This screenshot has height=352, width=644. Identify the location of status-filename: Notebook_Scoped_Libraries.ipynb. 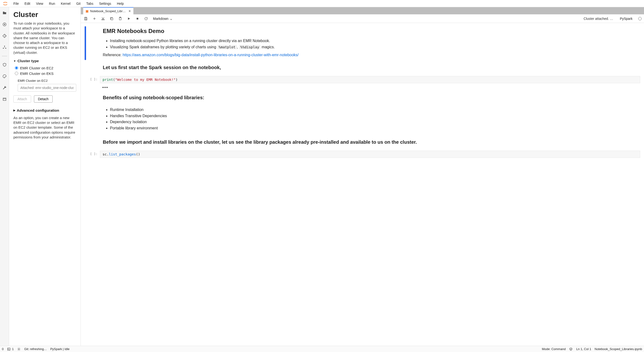
(618, 349).